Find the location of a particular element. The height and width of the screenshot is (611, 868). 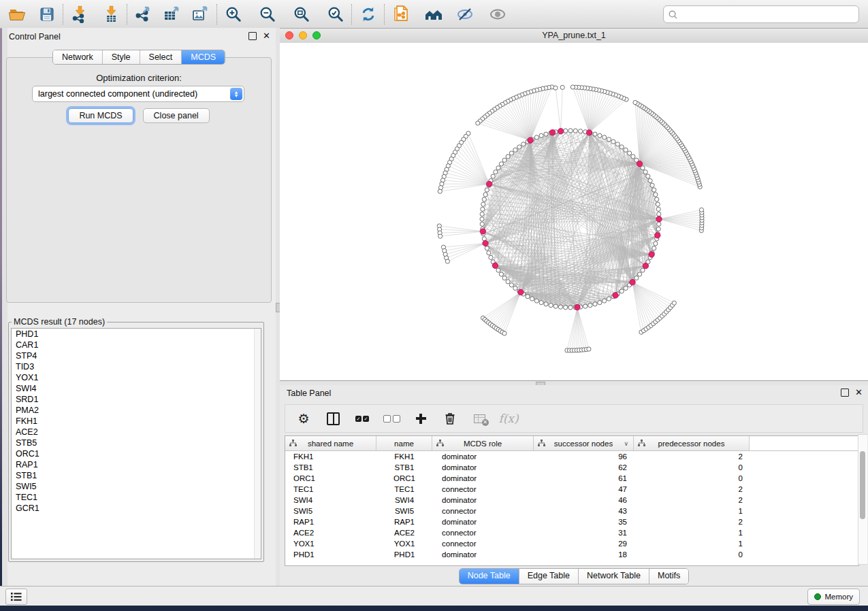

table-row: FKH1FKH1dominator962 is located at coordinates (572, 457).